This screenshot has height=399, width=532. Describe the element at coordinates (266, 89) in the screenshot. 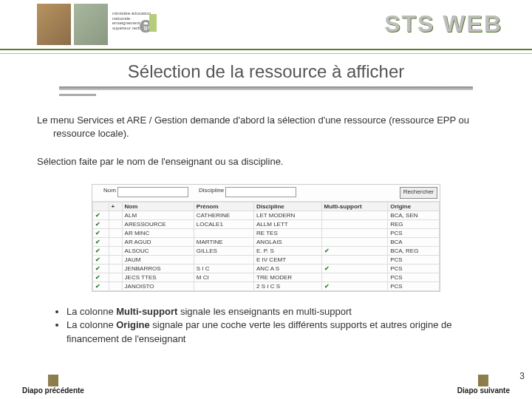

I see `title-underline` at that location.